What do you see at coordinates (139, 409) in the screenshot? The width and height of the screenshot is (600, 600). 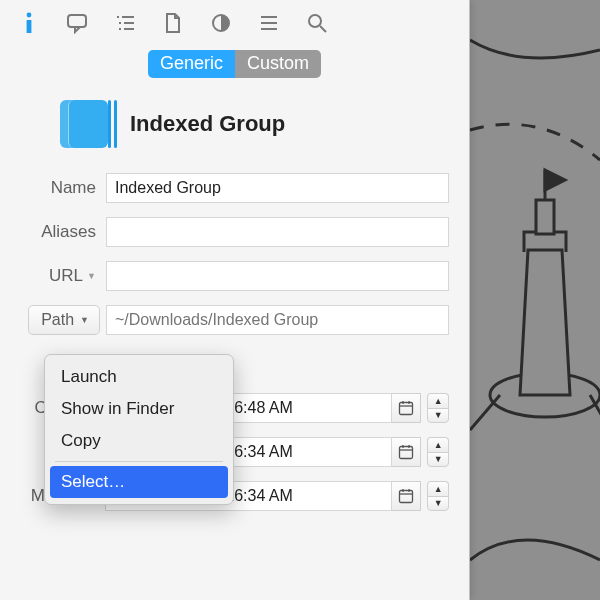 I see `menu-item-show-in-finder: Show in Finder` at bounding box center [139, 409].